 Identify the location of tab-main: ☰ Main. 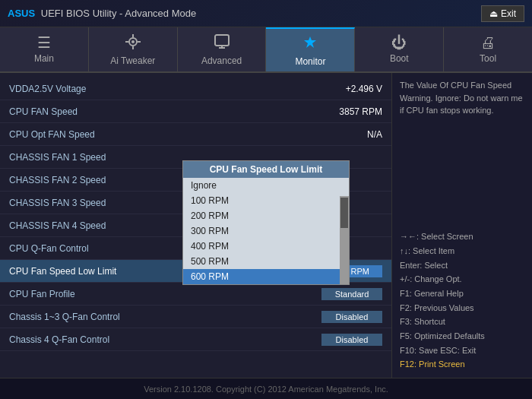
(44, 49).